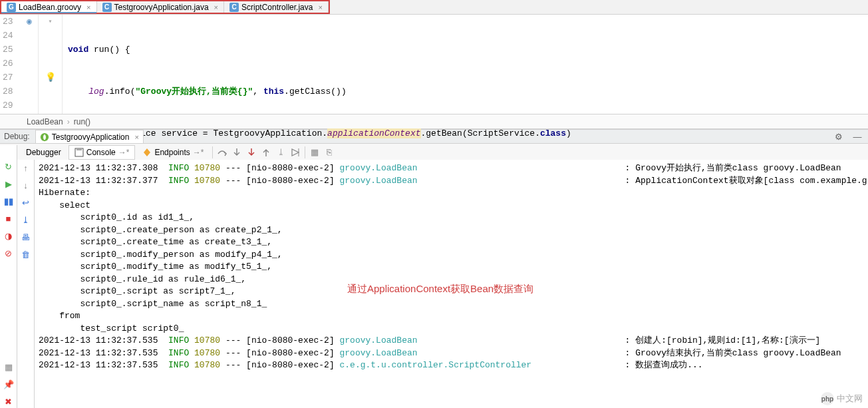 The image size is (868, 408). What do you see at coordinates (266, 152) in the screenshot?
I see `step-out-icon` at bounding box center [266, 152].